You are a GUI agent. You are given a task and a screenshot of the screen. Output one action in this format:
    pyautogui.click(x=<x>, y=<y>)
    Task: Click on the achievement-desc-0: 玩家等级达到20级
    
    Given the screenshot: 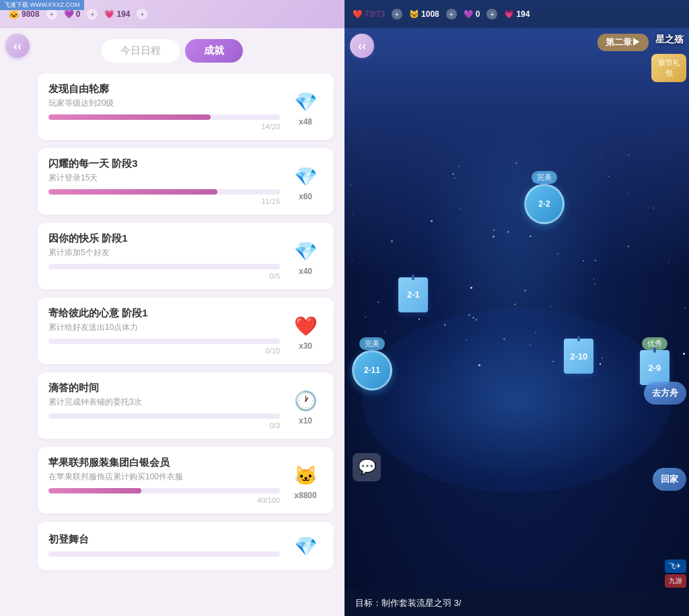 What is the action you would take?
    pyautogui.click(x=164, y=104)
    